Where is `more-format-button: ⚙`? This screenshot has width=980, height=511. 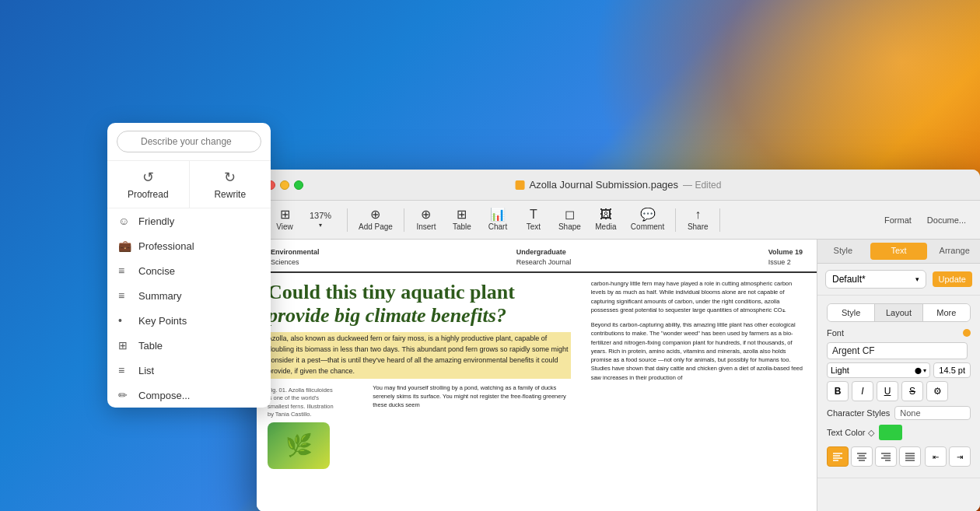
more-format-button: ⚙ is located at coordinates (937, 391).